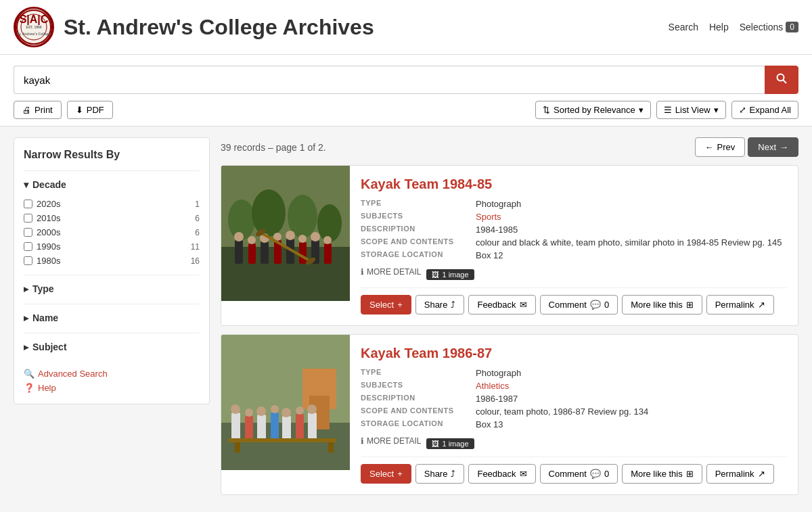 The height and width of the screenshot is (512, 812). What do you see at coordinates (28, 246) in the screenshot?
I see `decade-1990s-checkbox` at bounding box center [28, 246].